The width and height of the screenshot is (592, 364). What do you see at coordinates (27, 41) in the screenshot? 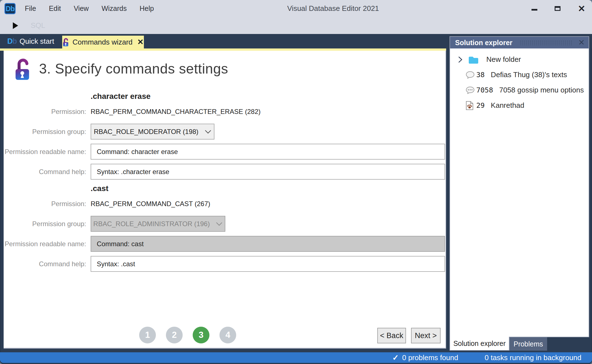
I see `tab-quick-start: Db Quick start` at bounding box center [27, 41].